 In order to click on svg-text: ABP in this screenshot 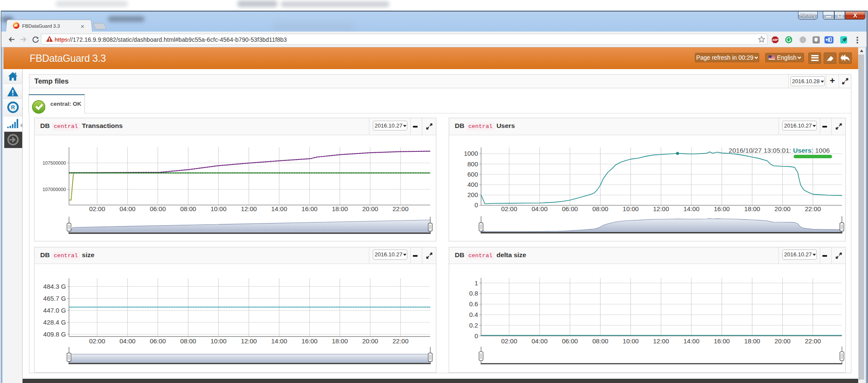, I will do `click(775, 40)`.